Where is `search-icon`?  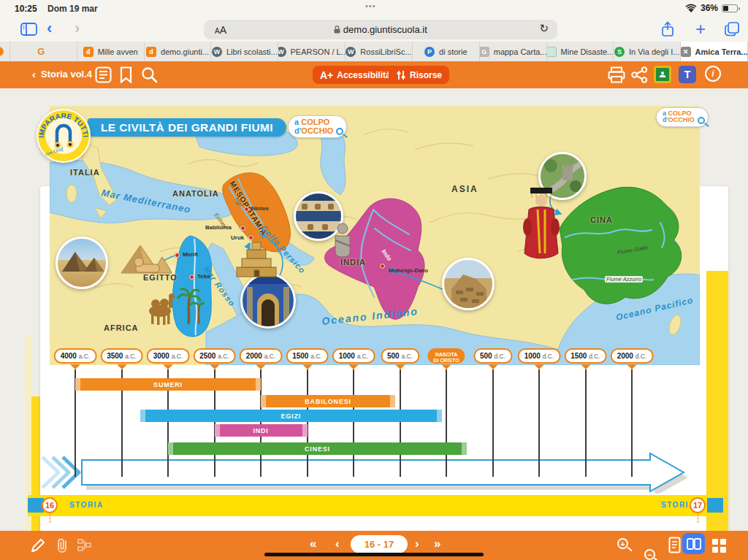
search-icon is located at coordinates (149, 74).